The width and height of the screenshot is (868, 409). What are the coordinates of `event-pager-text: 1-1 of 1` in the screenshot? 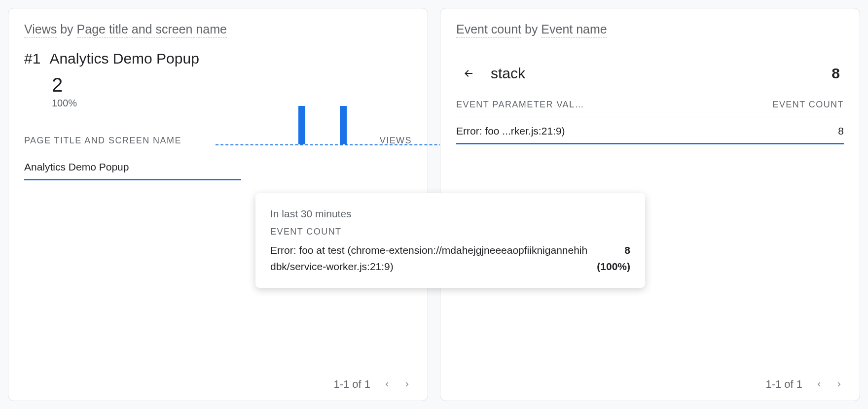 It's located at (784, 384).